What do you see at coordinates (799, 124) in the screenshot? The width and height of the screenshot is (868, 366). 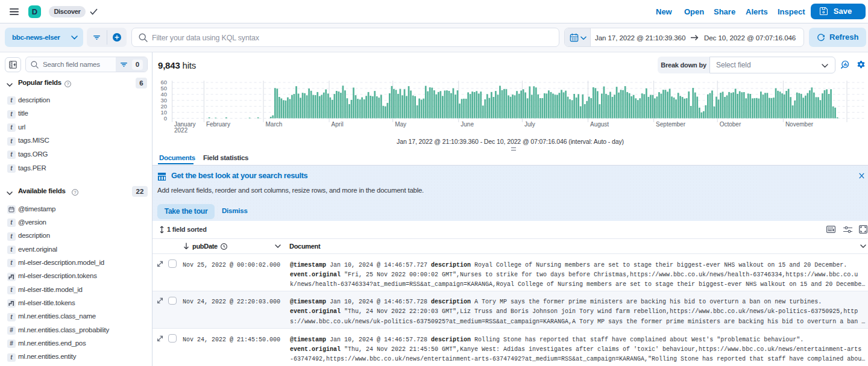 I see `svg-text: November` at bounding box center [799, 124].